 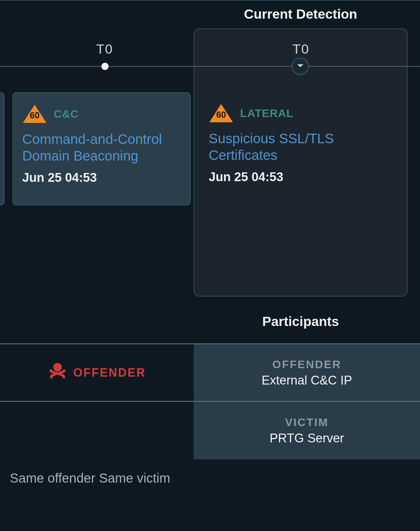 I want to click on participant-role: OFFENDER, so click(x=307, y=364).